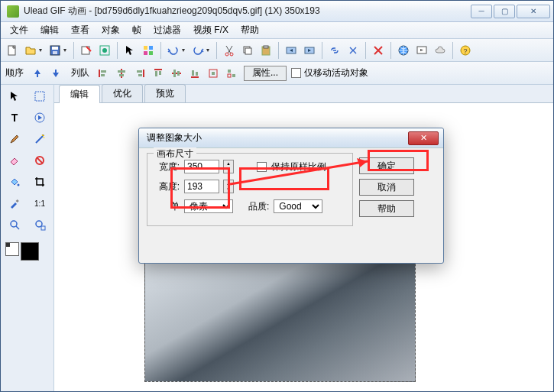 This screenshot has width=554, height=392. Describe the element at coordinates (504, 11) in the screenshot. I see `maximize-button: ▢` at that location.